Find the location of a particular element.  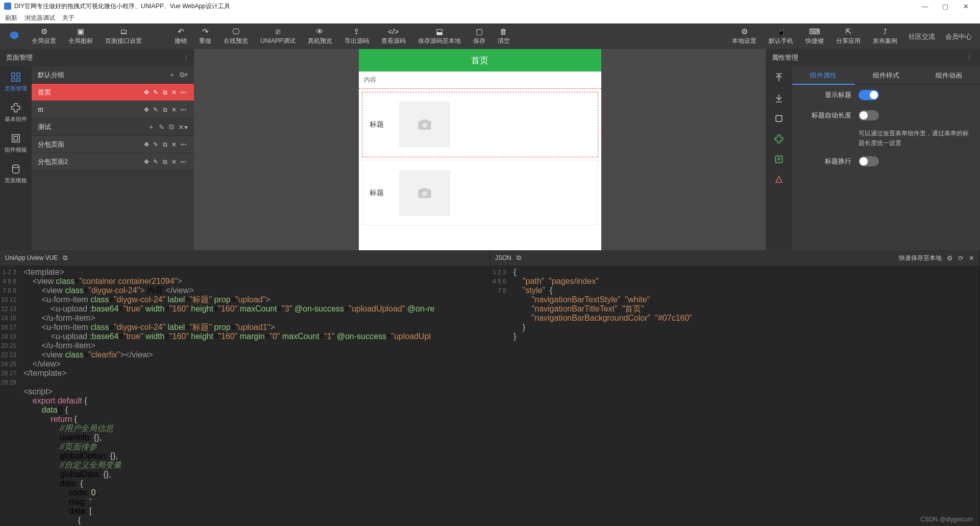

menu-browser-debug: 浏览器调试 is located at coordinates (40, 18).